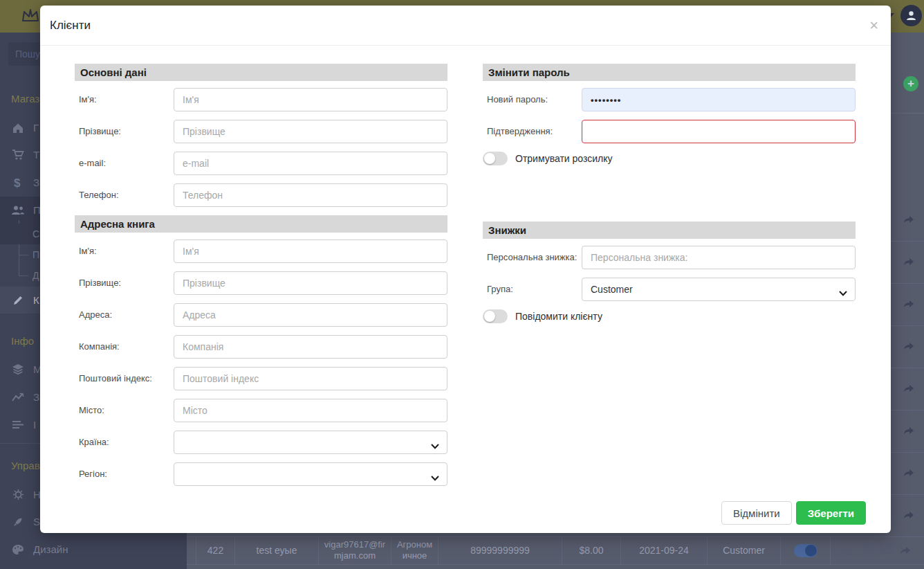 The image size is (924, 569). I want to click on confirm-password-label: Підтвердження:, so click(533, 132).